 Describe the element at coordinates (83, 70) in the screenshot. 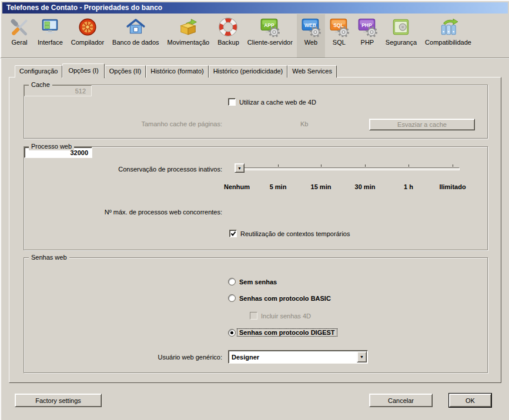

I see `tab-opcoes-1: Opções (I)` at that location.